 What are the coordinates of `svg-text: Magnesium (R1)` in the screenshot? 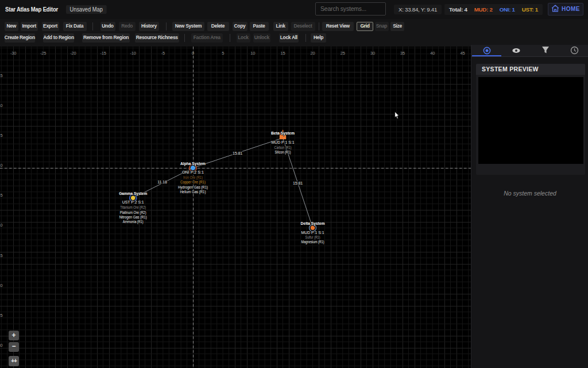 It's located at (313, 241).